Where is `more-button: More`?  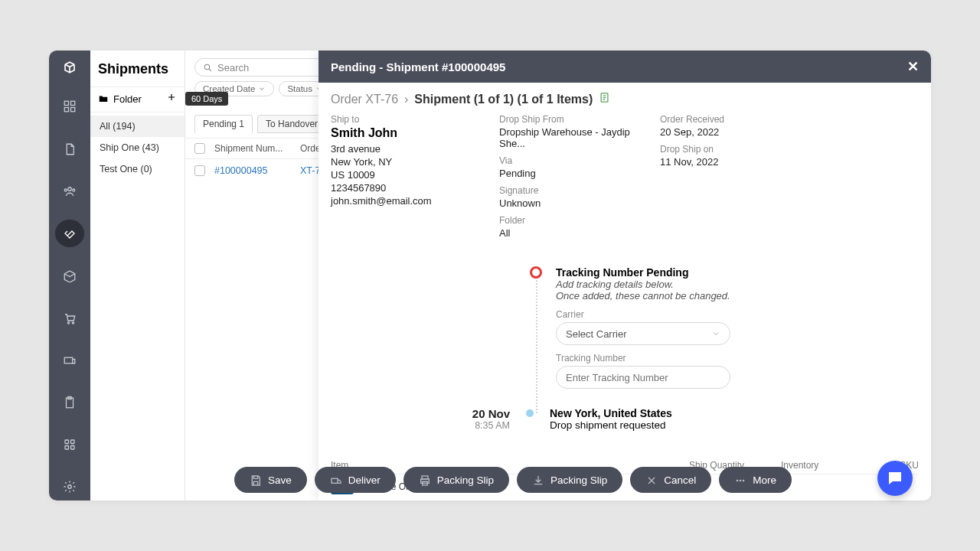
more-button: More is located at coordinates (755, 480).